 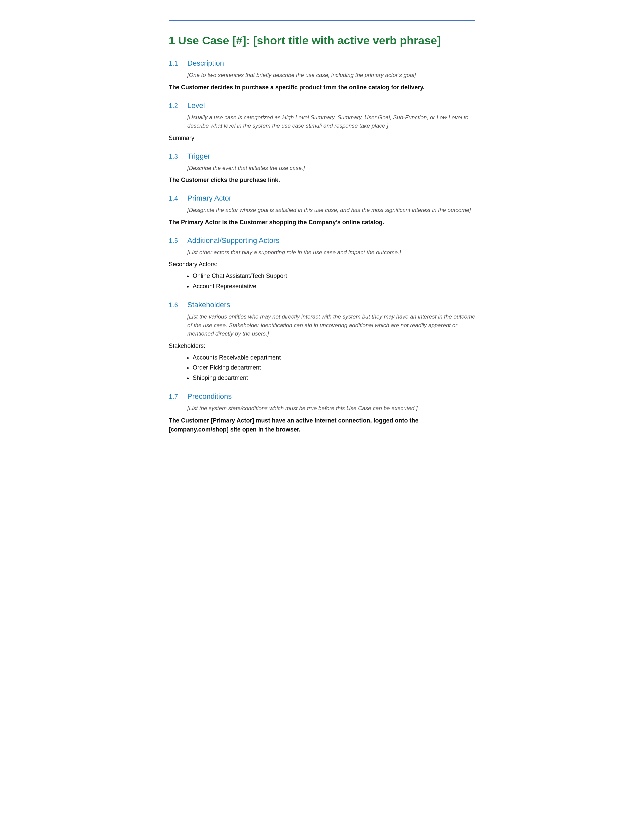 I want to click on section-1-4: 1.4 Primary Actor [Designate the actor w…, so click(x=322, y=211).